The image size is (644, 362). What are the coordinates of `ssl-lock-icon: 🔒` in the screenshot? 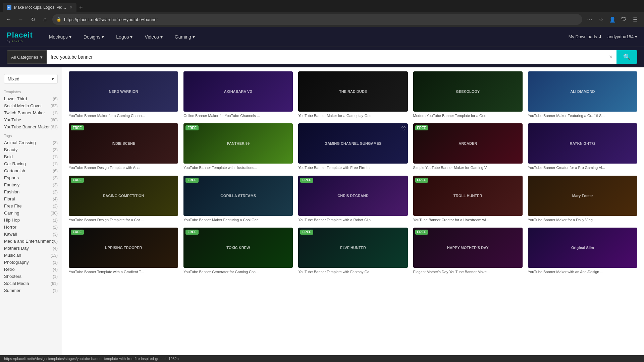 It's located at (59, 19).